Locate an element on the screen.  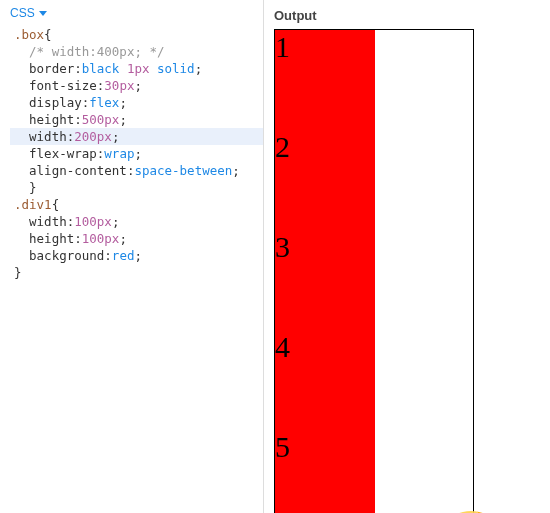
code-line: /* width:400px; */ is located at coordinates (136, 52).